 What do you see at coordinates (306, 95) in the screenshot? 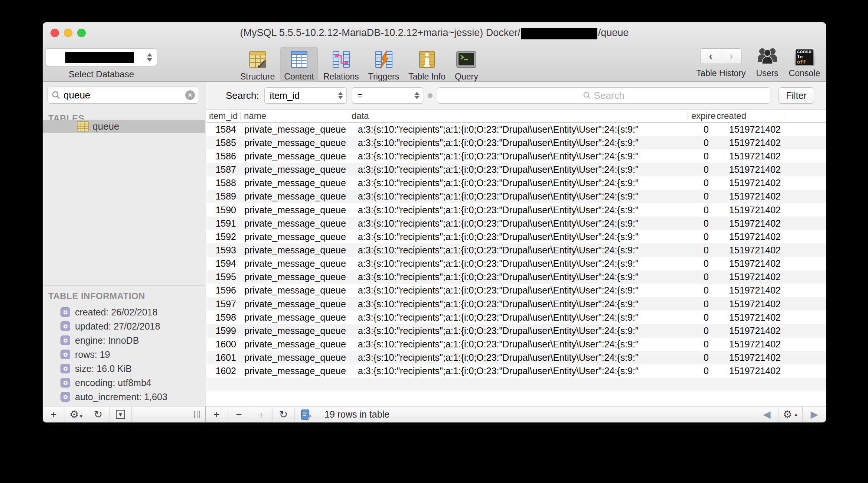
I see `filter-column-popup: item_id` at bounding box center [306, 95].